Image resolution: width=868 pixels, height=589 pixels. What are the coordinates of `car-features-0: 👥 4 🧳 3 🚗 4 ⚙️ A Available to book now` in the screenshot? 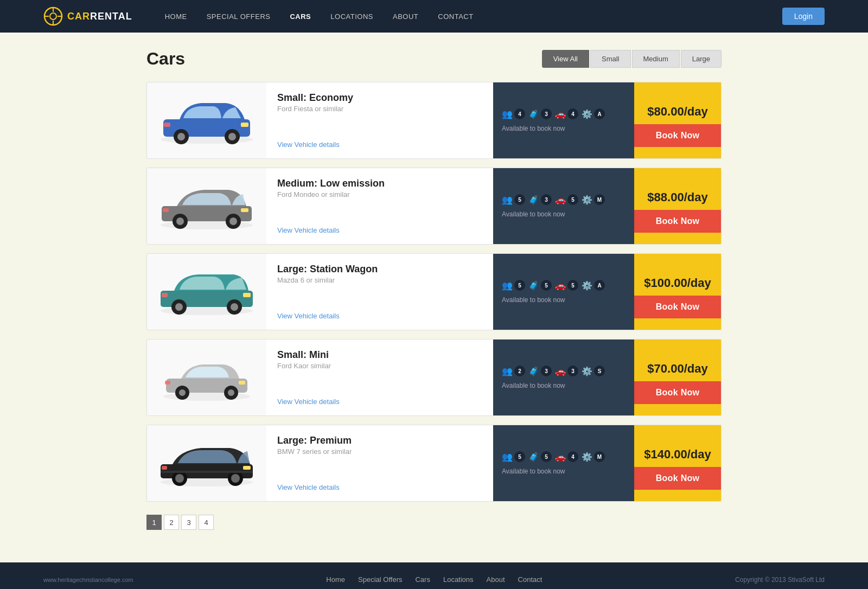 It's located at (564, 120).